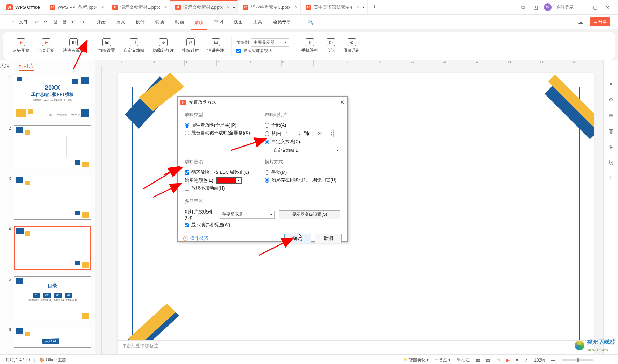 The width and height of the screenshot is (618, 364). What do you see at coordinates (191, 46) in the screenshot?
I see `rehearse-button: ◷ 排练计时` at bounding box center [191, 46].